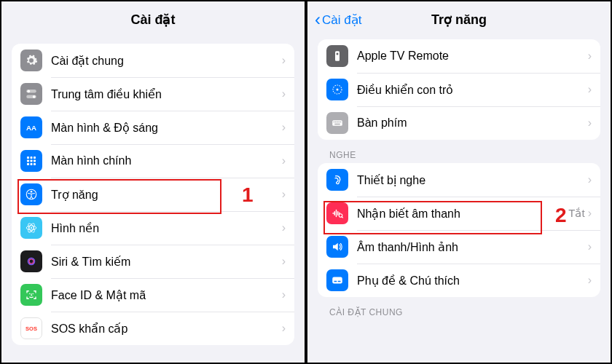  Describe the element at coordinates (459, 280) in the screenshot. I see `row-subtitles: Phụ đề & Chú thích›` at that location.